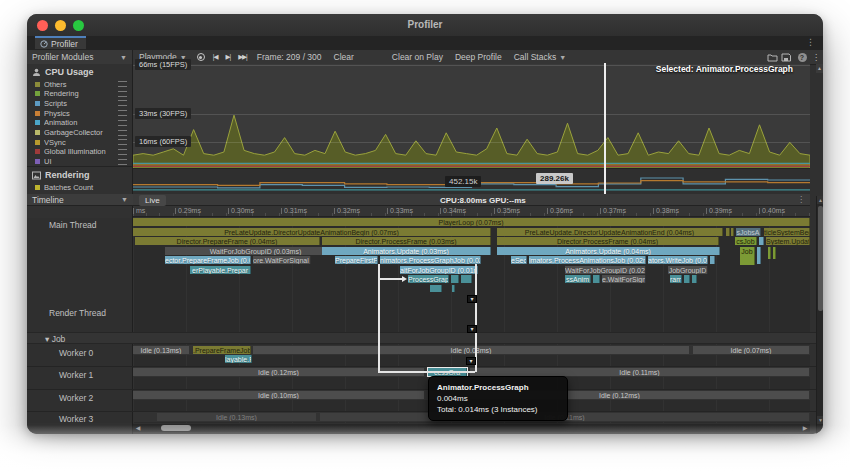  What do you see at coordinates (279, 395) in the screenshot?
I see `timeline-sample-bar: Idle (0.10ms)` at bounding box center [279, 395].